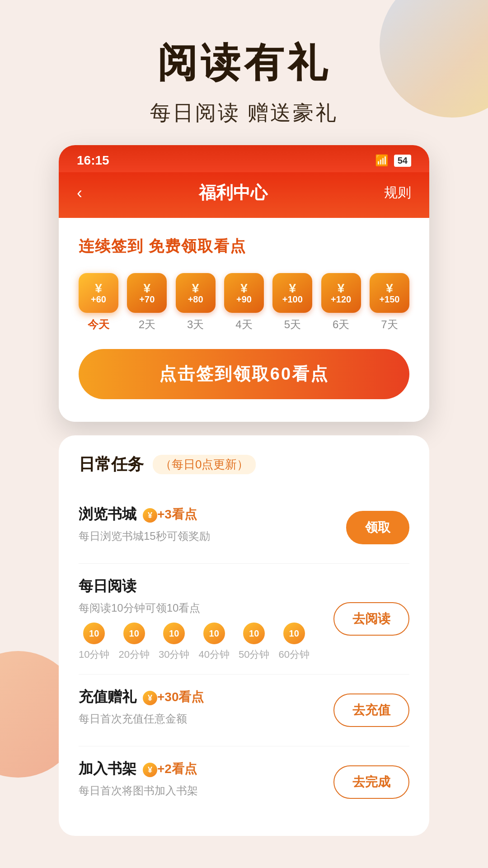  What do you see at coordinates (341, 288) in the screenshot?
I see `yen-icon-6: ¥` at bounding box center [341, 288].